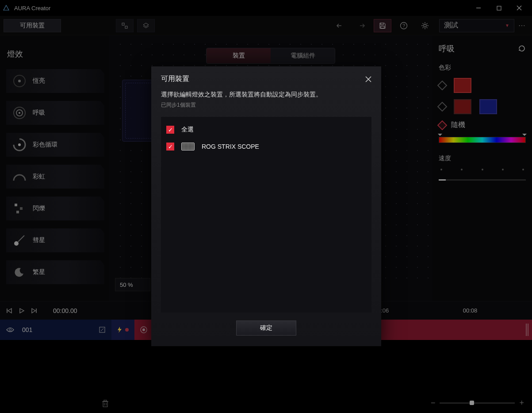  I want to click on keyboard-icon, so click(188, 147).